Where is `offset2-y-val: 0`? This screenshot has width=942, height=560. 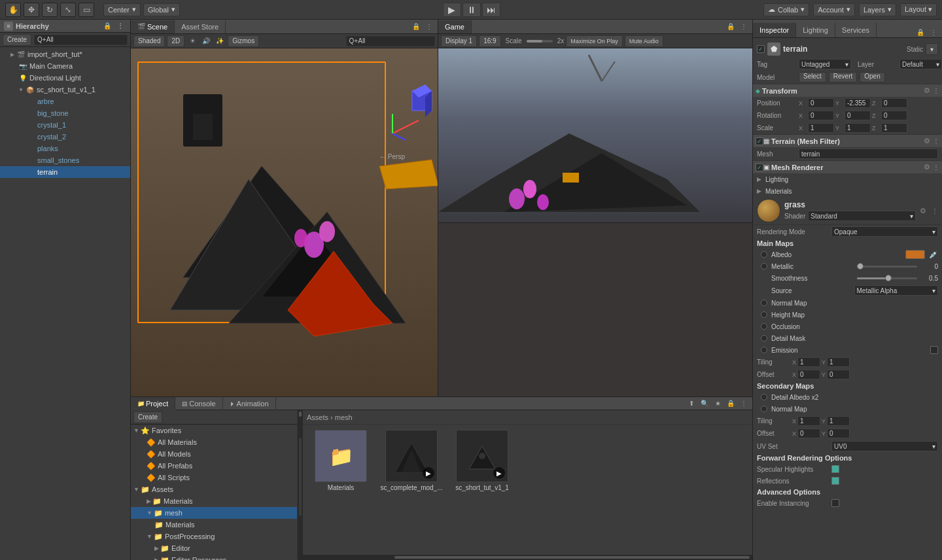 offset2-y-val: 0 is located at coordinates (839, 433).